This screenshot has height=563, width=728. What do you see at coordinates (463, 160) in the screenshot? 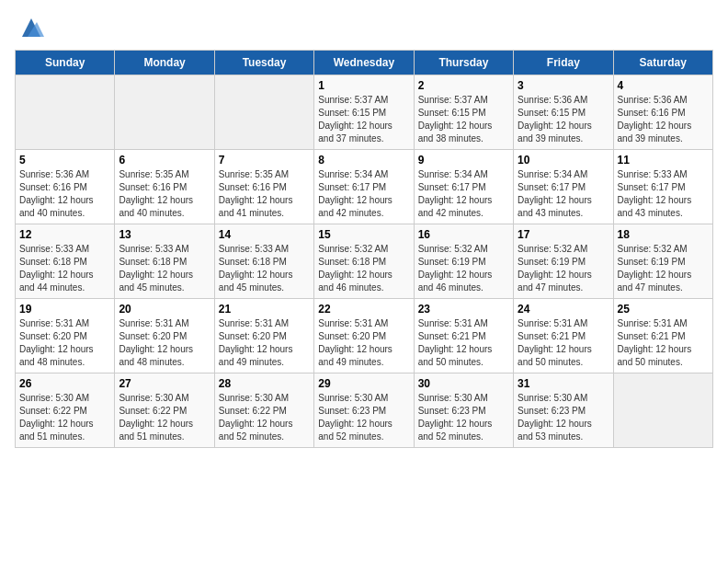
I see `day-number: 9` at bounding box center [463, 160].